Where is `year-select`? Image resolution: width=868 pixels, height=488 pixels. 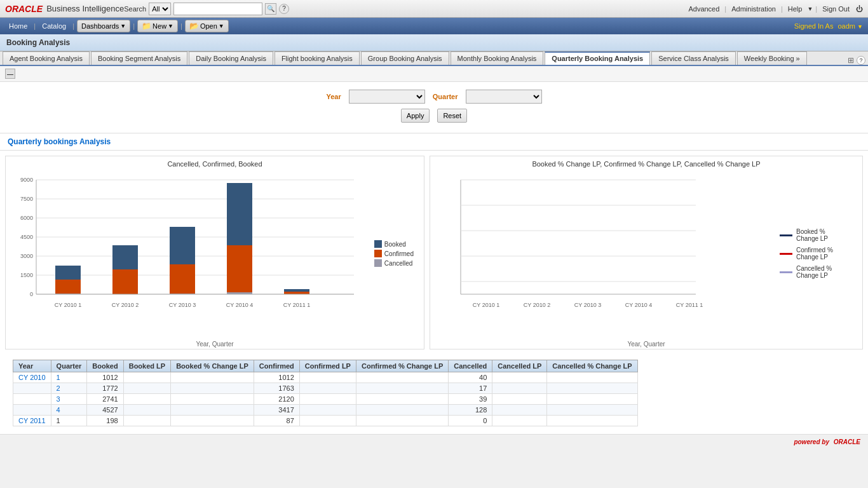
year-select is located at coordinates (387, 97).